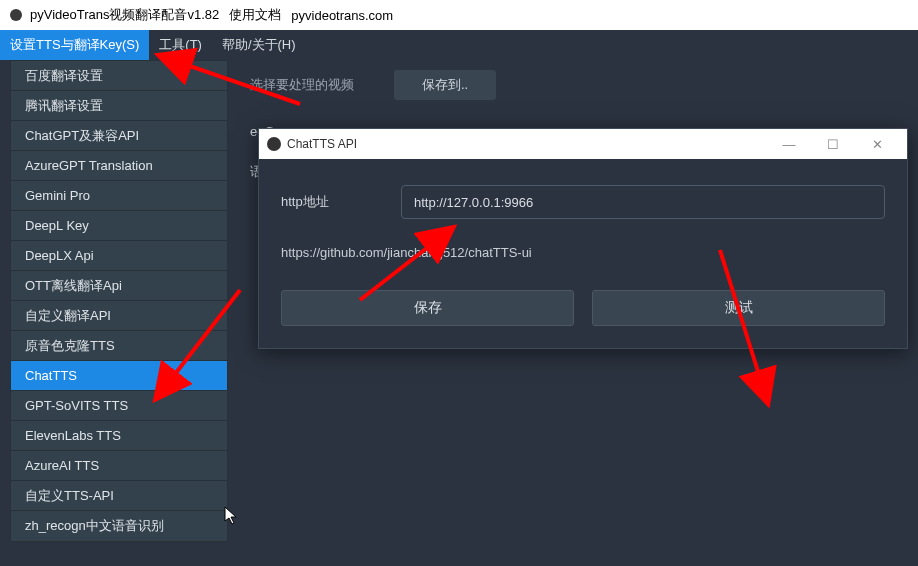  I want to click on dialog-icon, so click(274, 144).